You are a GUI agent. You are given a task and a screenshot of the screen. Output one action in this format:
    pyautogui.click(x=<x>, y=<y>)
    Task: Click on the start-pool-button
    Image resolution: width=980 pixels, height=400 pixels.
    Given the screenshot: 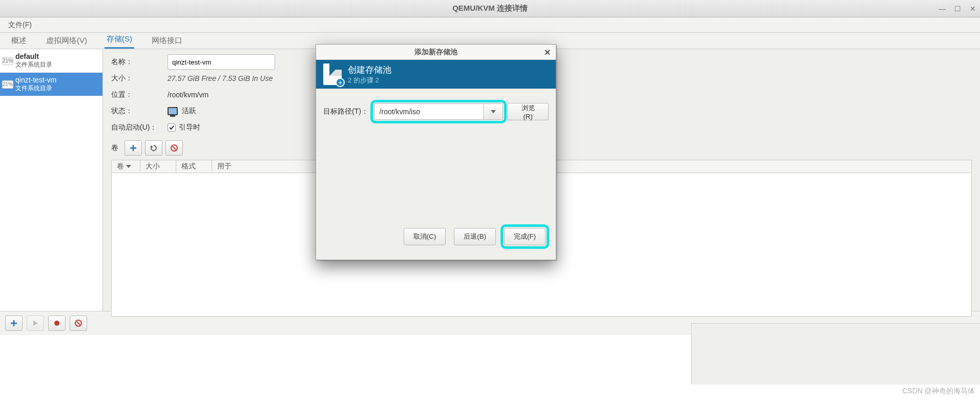 What is the action you would take?
    pyautogui.click(x=35, y=323)
    